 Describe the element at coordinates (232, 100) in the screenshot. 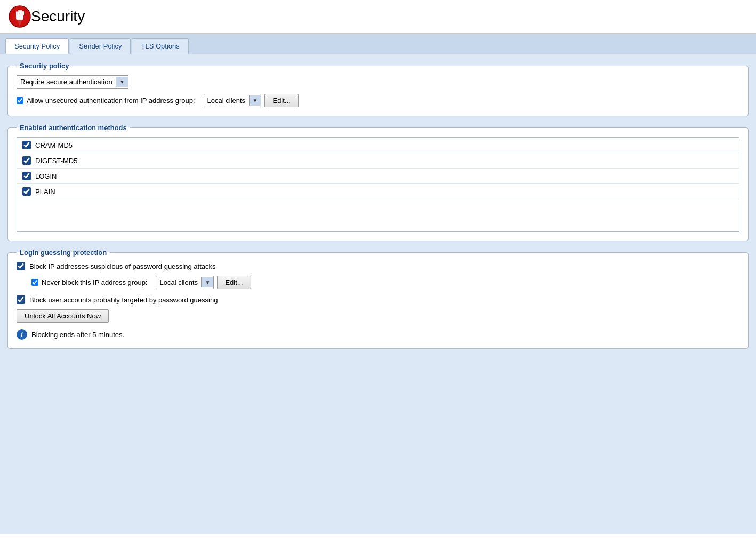

I see `ip-group-select-wrap: Local clients All ▼` at that location.